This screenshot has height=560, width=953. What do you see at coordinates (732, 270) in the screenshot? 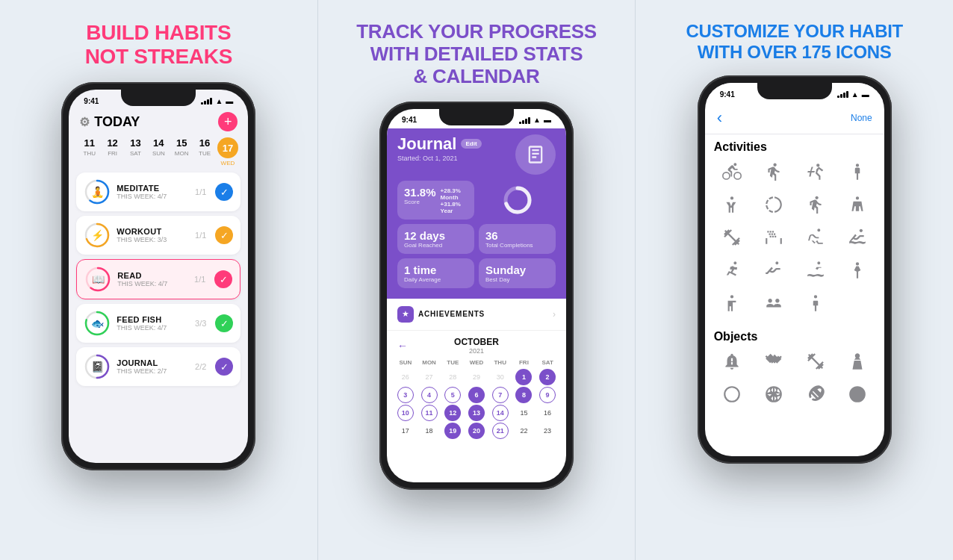
I see `icon-ski` at bounding box center [732, 270].